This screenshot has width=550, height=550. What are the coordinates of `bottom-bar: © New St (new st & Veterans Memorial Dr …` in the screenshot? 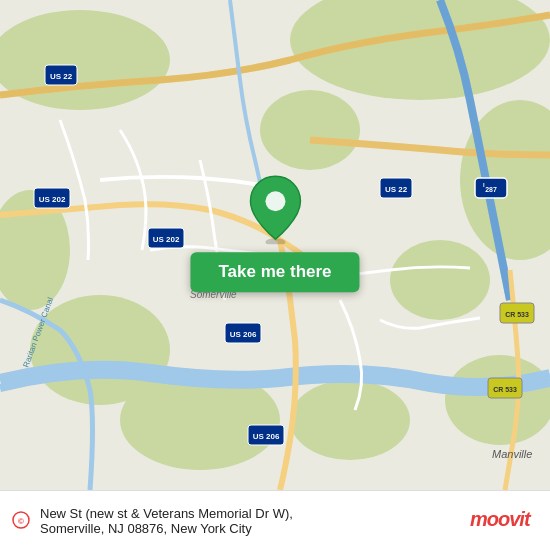 It's located at (275, 520).